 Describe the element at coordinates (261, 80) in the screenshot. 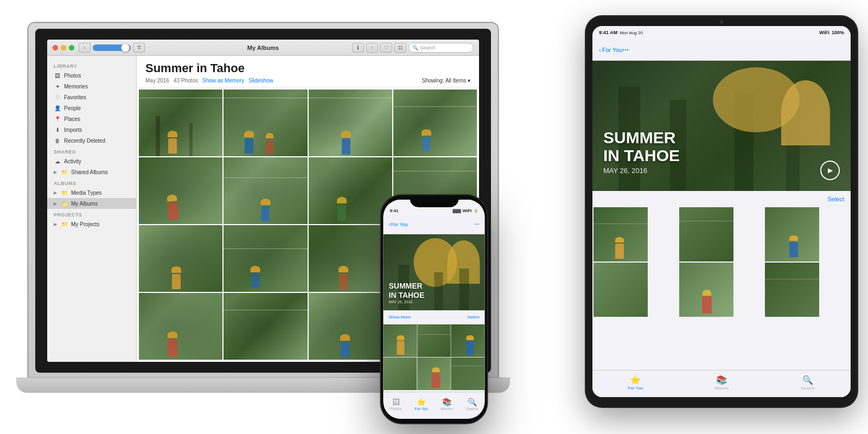

I see `slideshow-link: Slideshow` at that location.